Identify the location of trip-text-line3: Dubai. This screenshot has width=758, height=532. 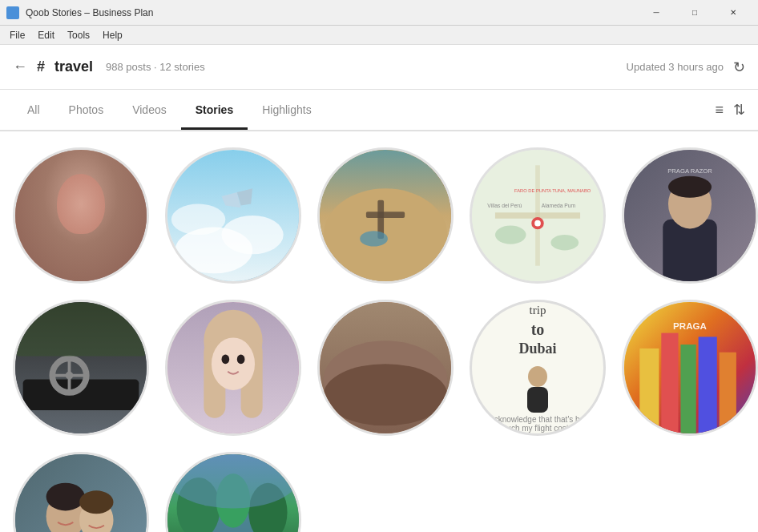
(537, 349).